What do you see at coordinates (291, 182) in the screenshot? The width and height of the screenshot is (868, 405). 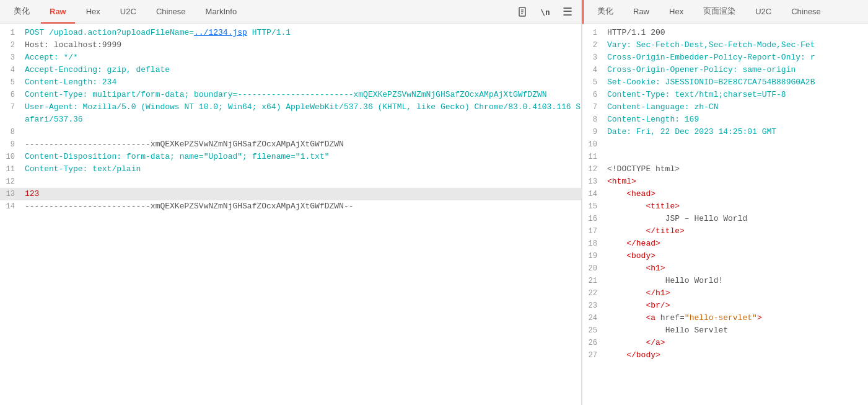 I see `table-row: 12` at bounding box center [291, 182].